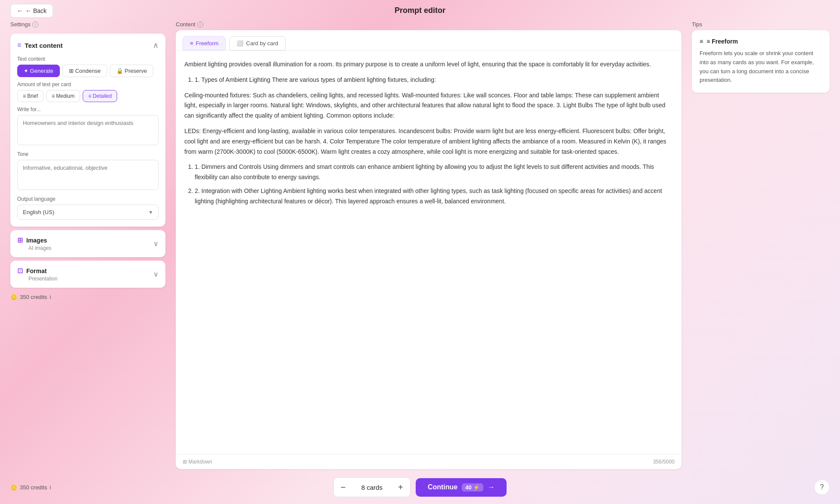 Image resolution: width=840 pixels, height=504 pixels. I want to click on tone-input, so click(88, 175).